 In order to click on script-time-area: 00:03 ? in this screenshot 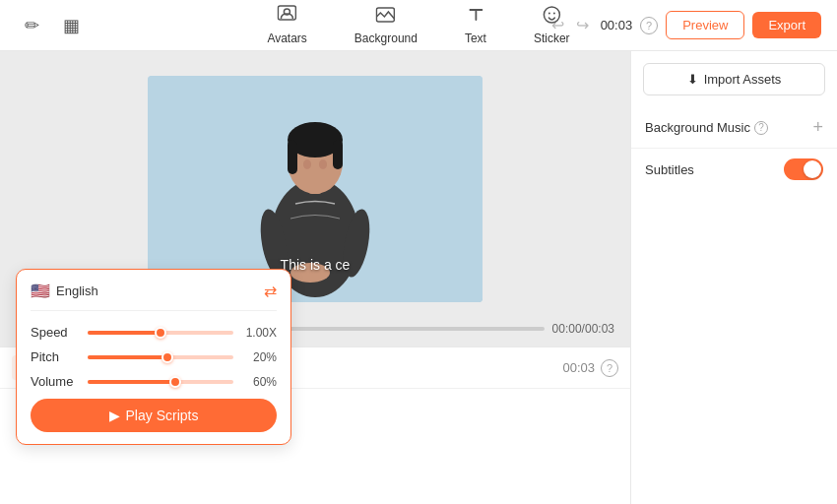, I will do `click(591, 368)`.